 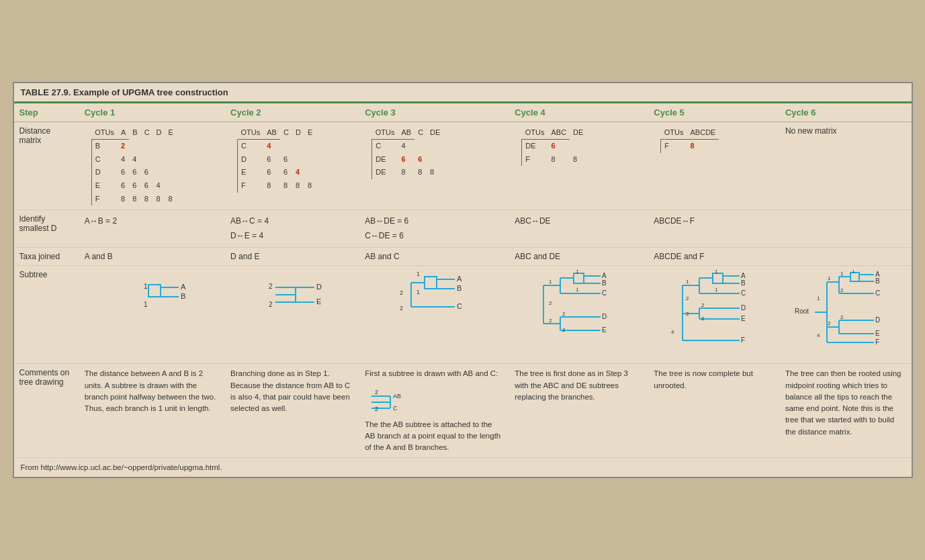 What do you see at coordinates (435, 300) in the screenshot?
I see `subtree-c3-svg: A B C 1 1 2 2` at bounding box center [435, 300].